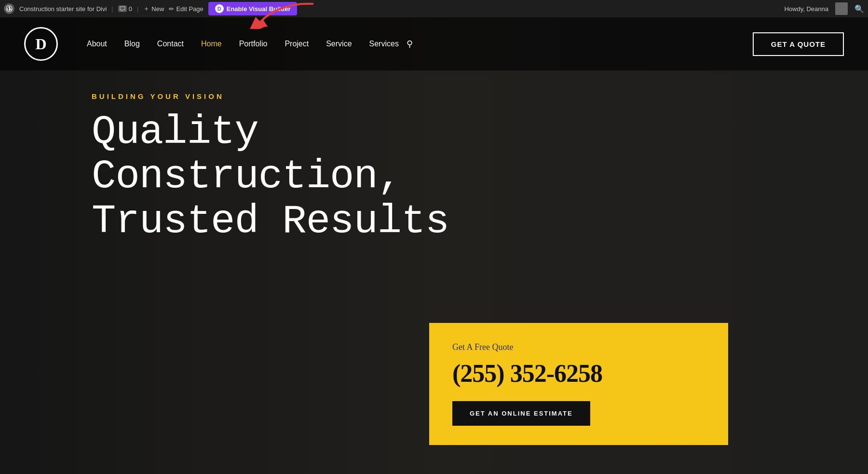  Describe the element at coordinates (153, 9) in the screenshot. I see `new-link: ＋ New` at that location.